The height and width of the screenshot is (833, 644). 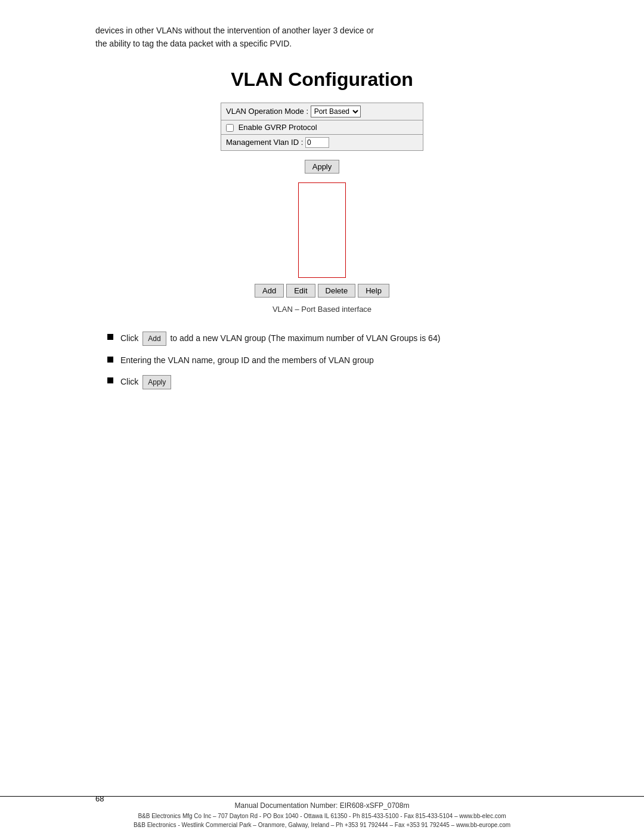 What do you see at coordinates (322, 37) in the screenshot?
I see `intro-text: devices in other VLANs without the inter…` at bounding box center [322, 37].